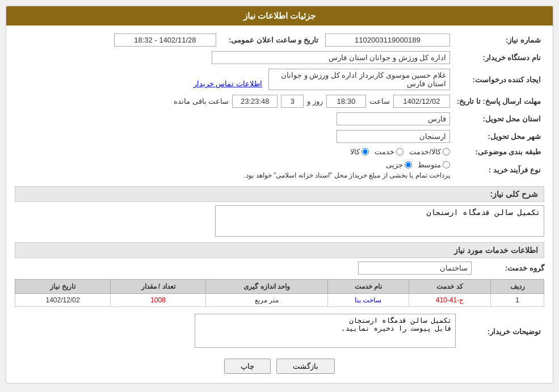  Describe the element at coordinates (347, 175) in the screenshot. I see `purchase-note: پرداخت تمام یا بخشی از مبلغ خریداز محل "…` at that location.